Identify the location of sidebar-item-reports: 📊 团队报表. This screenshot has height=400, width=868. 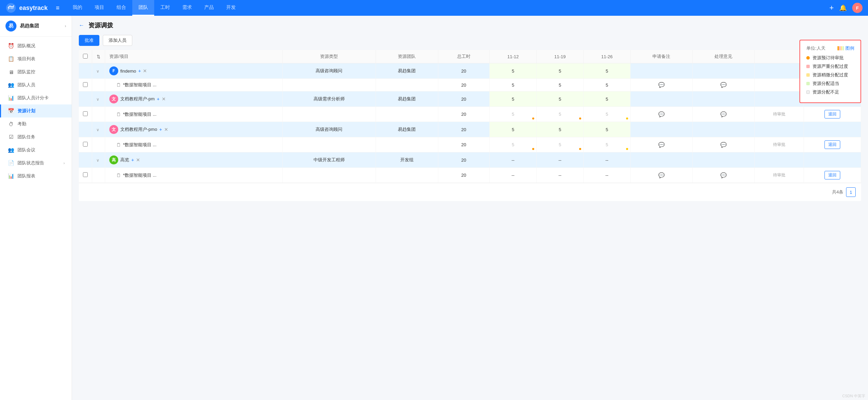
(36, 176).